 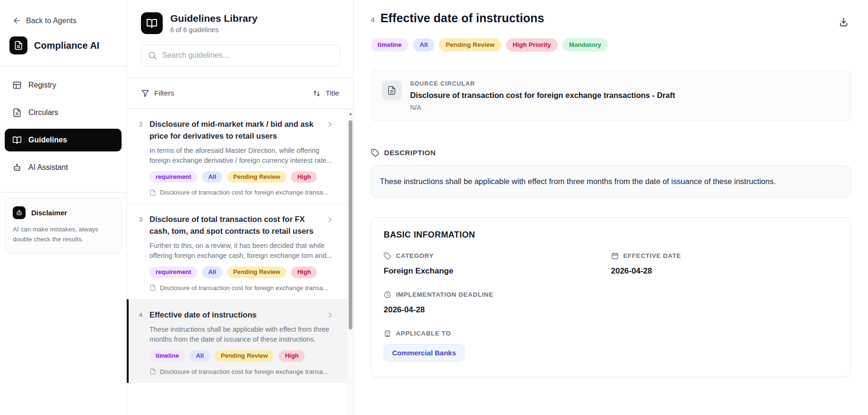 What do you see at coordinates (237, 130) in the screenshot?
I see `item-header: 2 Disclosure of mid-market mark / bid an…` at bounding box center [237, 130].